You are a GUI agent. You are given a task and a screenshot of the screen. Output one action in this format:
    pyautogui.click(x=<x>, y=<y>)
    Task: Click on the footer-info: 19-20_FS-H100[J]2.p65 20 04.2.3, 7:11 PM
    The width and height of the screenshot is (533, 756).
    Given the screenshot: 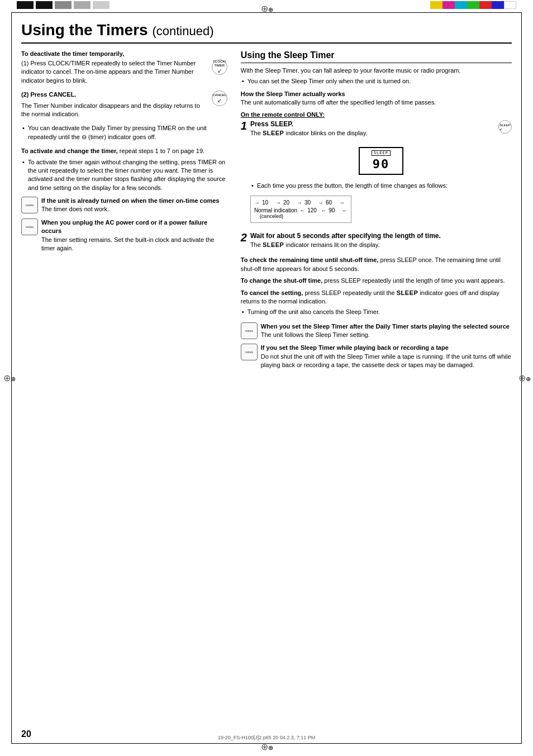 What is the action you would take?
    pyautogui.click(x=267, y=738)
    